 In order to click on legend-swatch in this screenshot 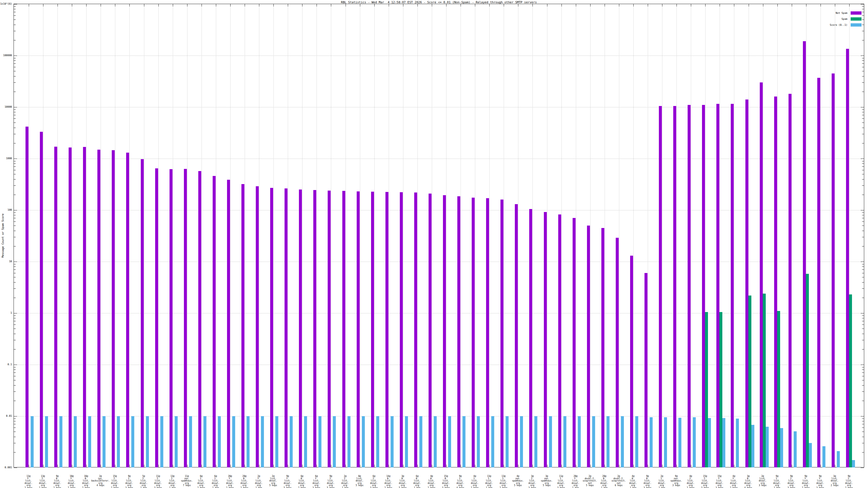, I will do `click(856, 19)`.